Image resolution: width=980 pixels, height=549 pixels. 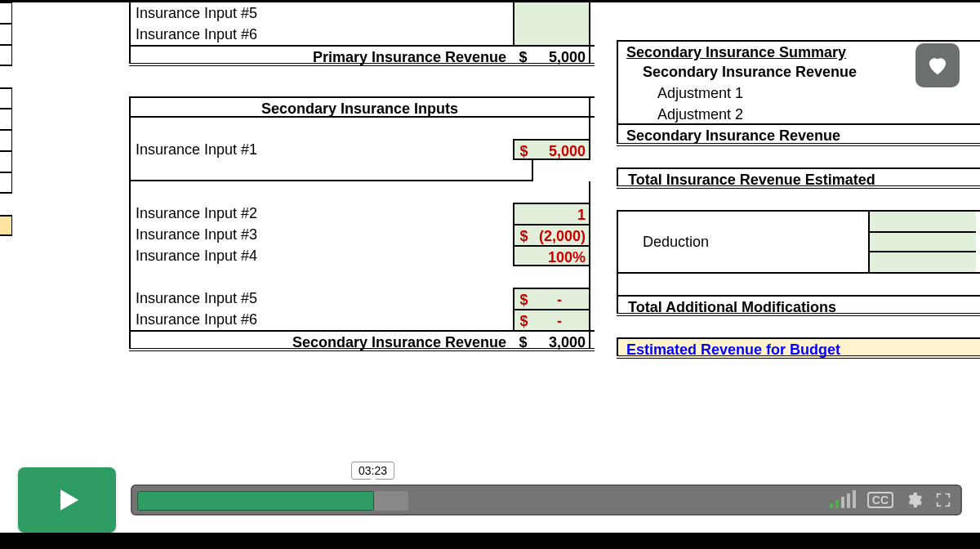 I want to click on sec-input-5-dollar: $, so click(x=523, y=298).